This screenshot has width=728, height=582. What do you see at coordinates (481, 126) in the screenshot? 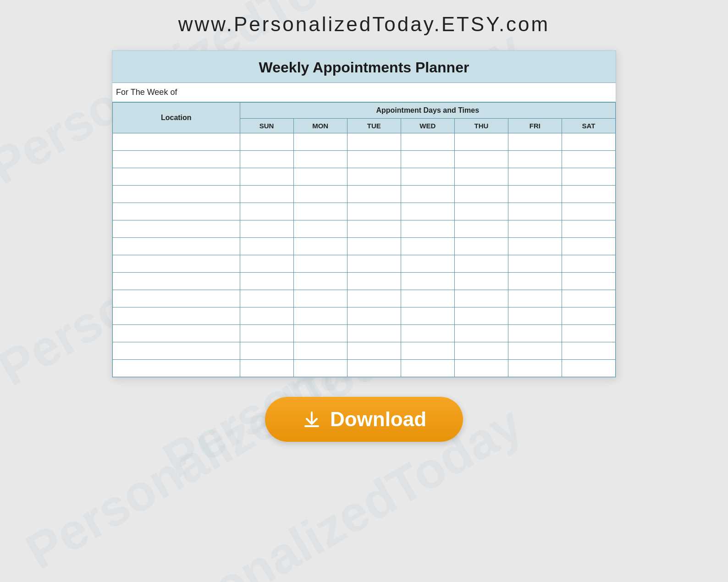
I see `day-thu: THU` at bounding box center [481, 126].